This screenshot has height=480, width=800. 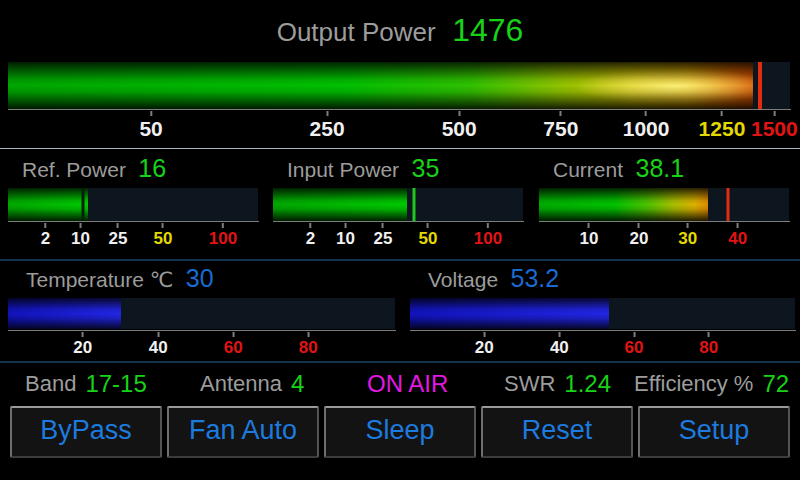 I want to click on antenna-value: 4, so click(x=298, y=384).